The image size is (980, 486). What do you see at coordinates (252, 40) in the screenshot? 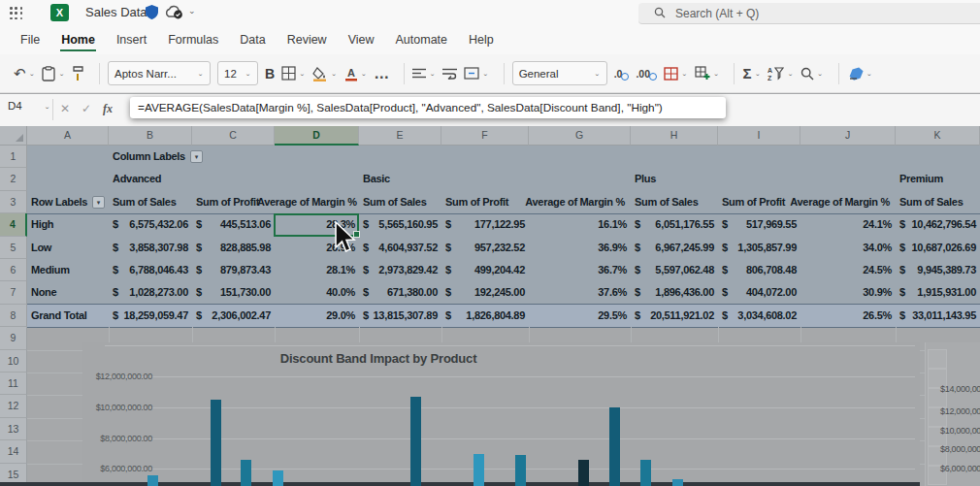
I see `menu-data: Data` at bounding box center [252, 40].